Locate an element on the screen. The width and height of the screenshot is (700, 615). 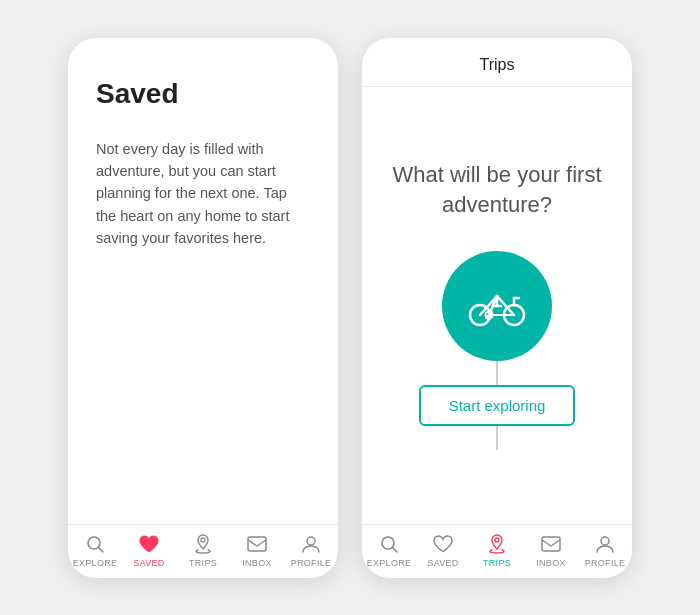
nav-item-saved-left: SAVED is located at coordinates (149, 550).